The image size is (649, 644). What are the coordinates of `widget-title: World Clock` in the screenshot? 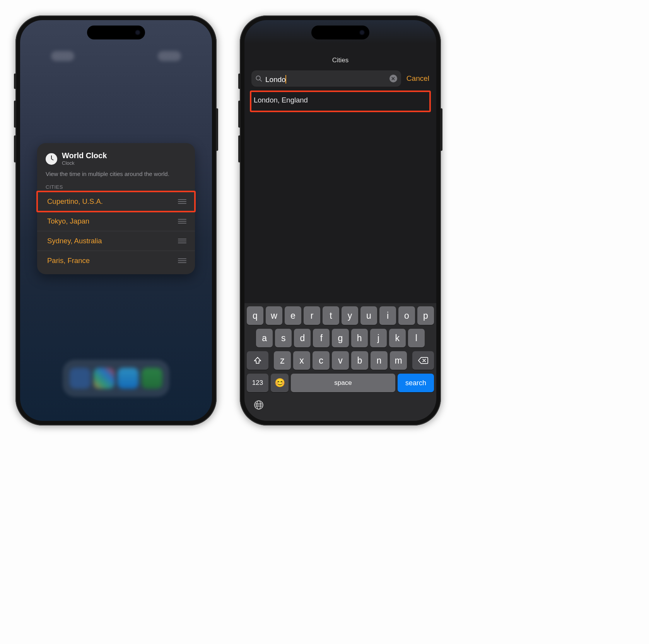 It's located at (84, 155).